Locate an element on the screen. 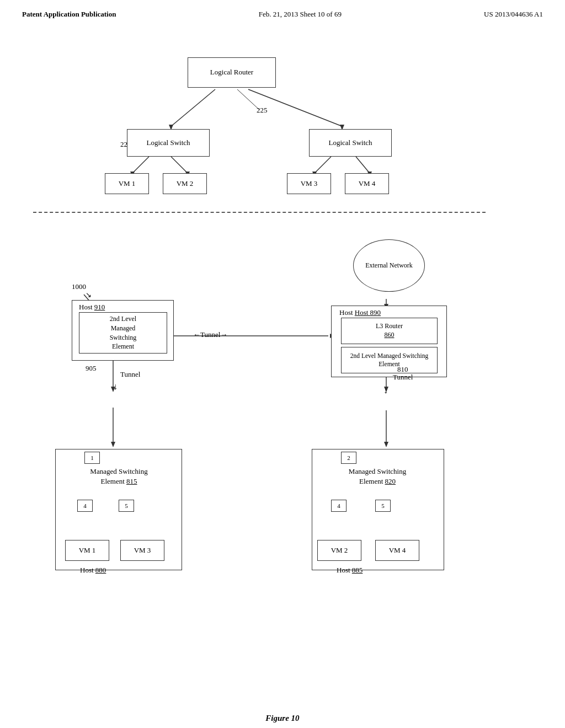 The image size is (565, 728). 2nd-level-mse-right: 2nd Level Managed Switching Element is located at coordinates (390, 360).